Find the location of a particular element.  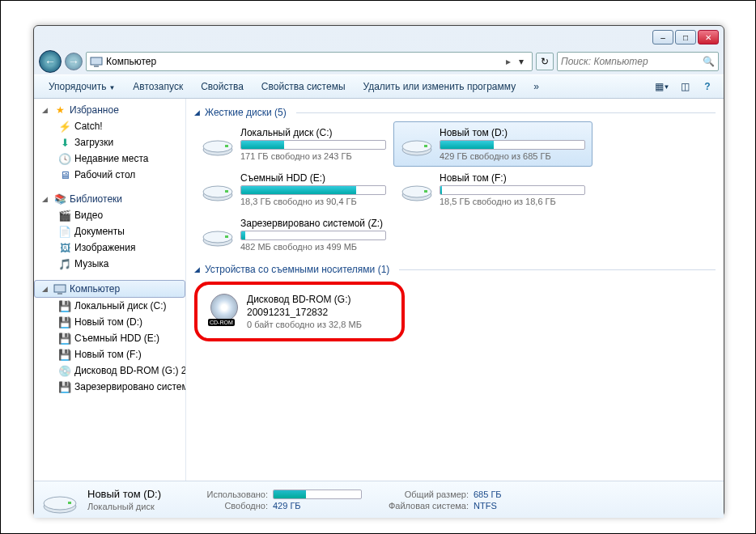

item-icon: 💿 is located at coordinates (65, 371).